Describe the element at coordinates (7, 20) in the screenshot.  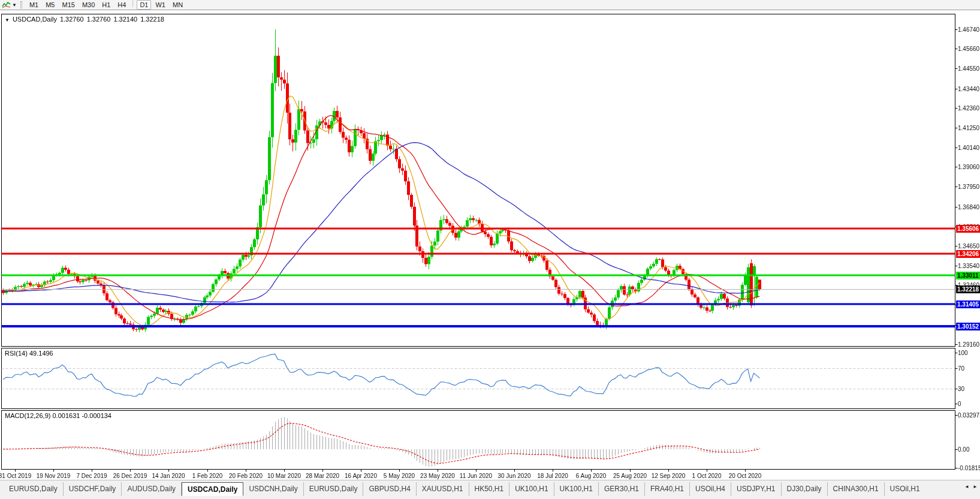
I see `collapse-triangle-icon: ▼` at that location.